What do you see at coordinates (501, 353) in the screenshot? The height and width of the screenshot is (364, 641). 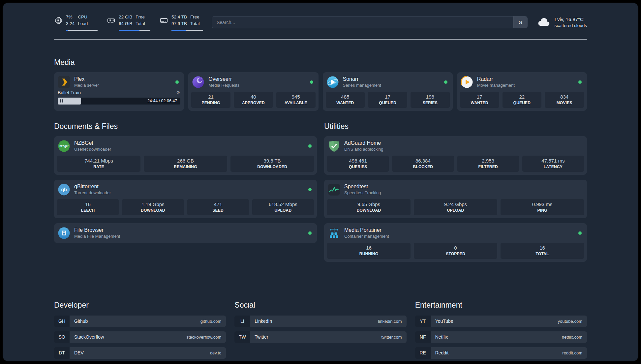 I see `bookmark-reddit: RE Reddit reddit.com` at bounding box center [501, 353].